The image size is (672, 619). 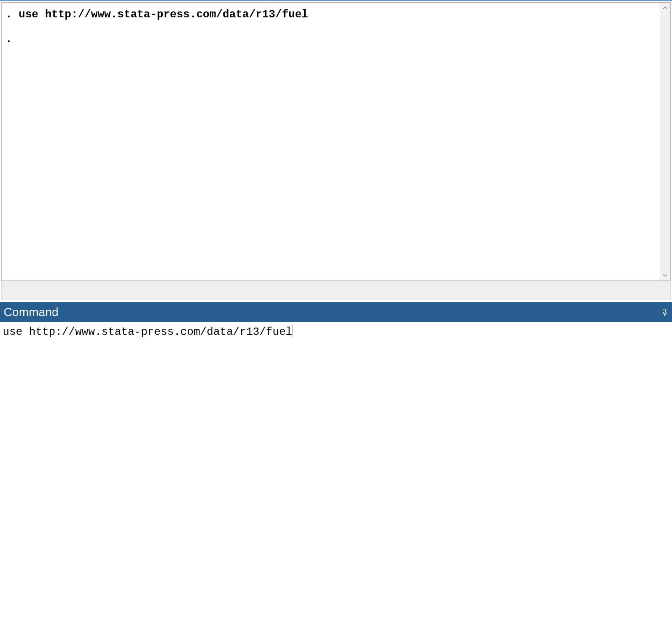 What do you see at coordinates (292, 331) in the screenshot?
I see `text-caret` at bounding box center [292, 331].